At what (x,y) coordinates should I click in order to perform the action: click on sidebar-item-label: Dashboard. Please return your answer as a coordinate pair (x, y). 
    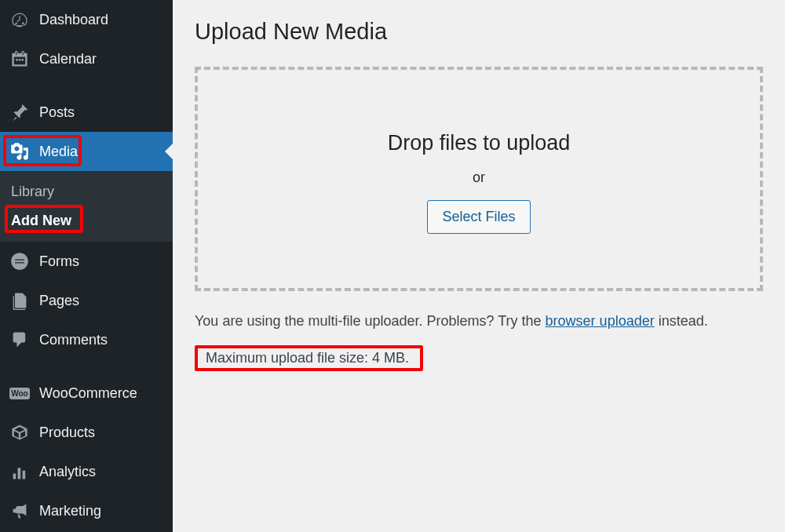
    Looking at the image, I should click on (74, 20).